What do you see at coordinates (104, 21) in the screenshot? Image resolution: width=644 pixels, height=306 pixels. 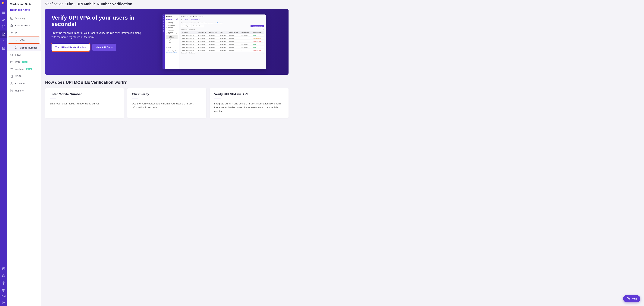 I see `hero-heading: Verify UPI VPA of your users in seconds!` at bounding box center [104, 21].